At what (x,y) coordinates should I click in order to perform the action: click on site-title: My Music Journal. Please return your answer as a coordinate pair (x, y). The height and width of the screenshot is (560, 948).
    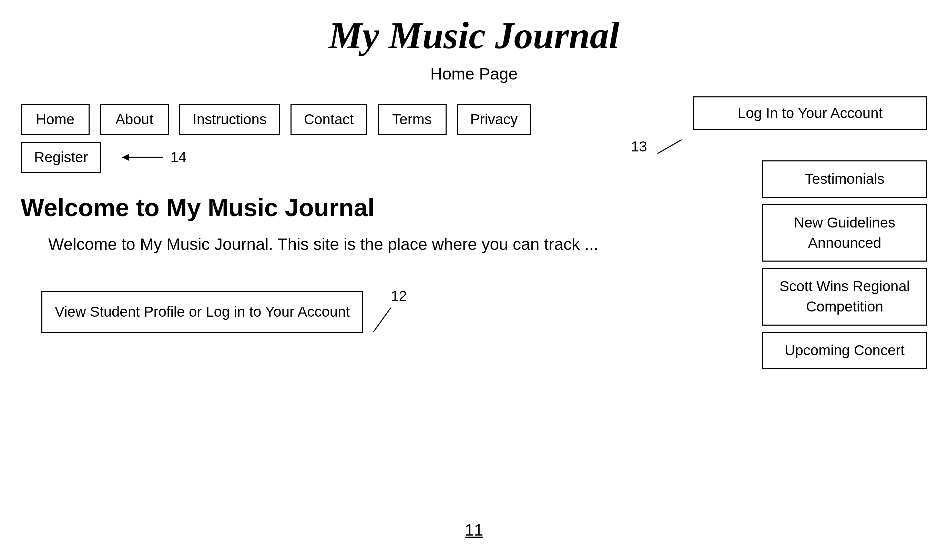
    Looking at the image, I should click on (474, 35).